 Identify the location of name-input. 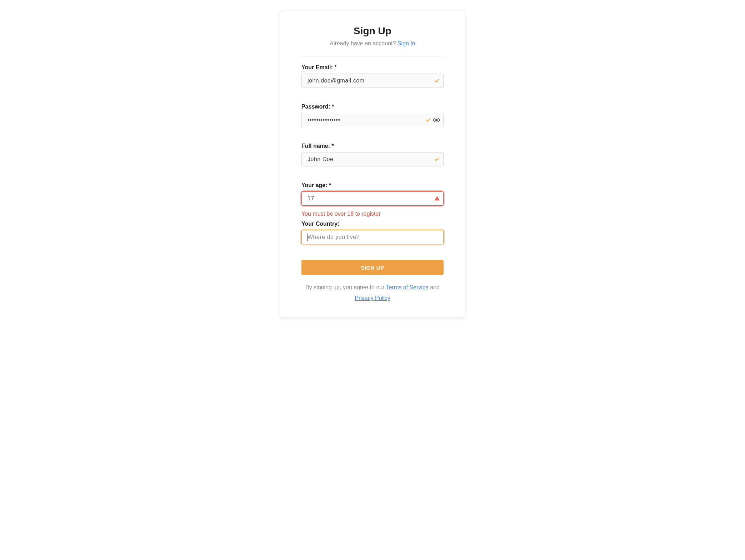
(372, 159).